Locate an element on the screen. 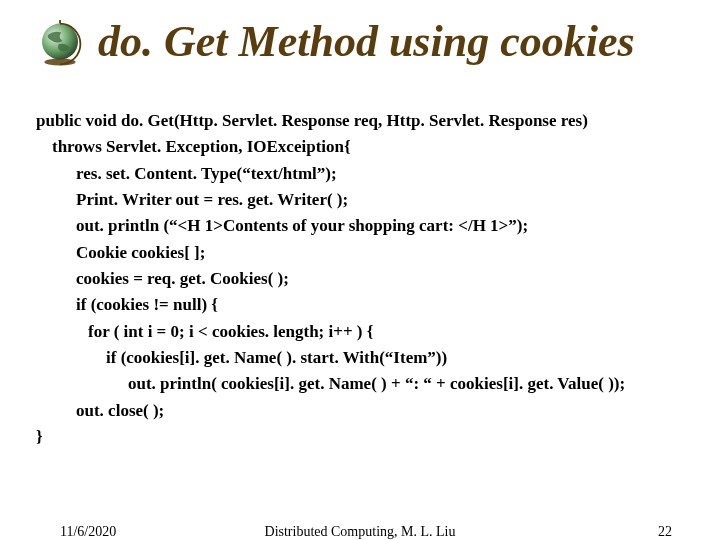  code-line: res. set. Content. Type(“text/html”); is located at coordinates (388, 174).